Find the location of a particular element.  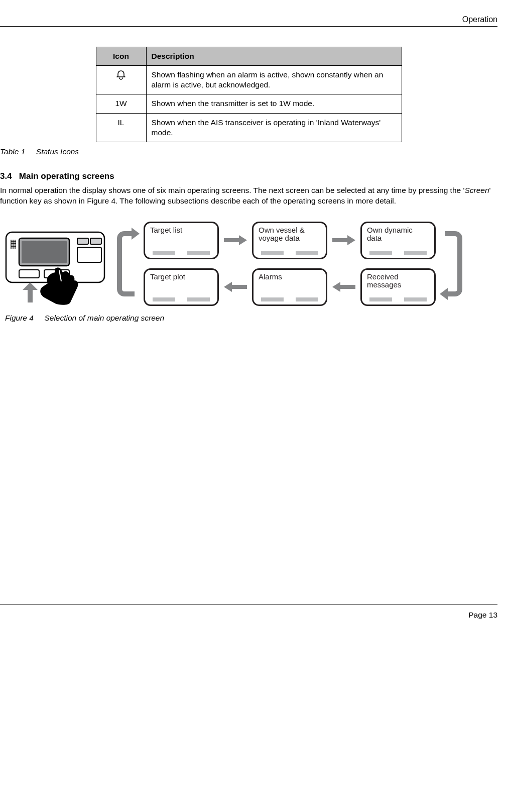

screen-label: Received messages is located at coordinates (398, 281).